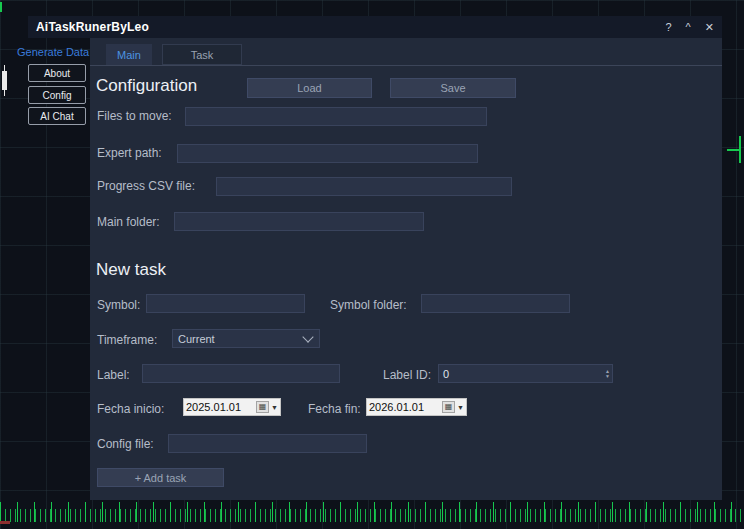  What do you see at coordinates (710, 28) in the screenshot?
I see `close-icon: ✕` at bounding box center [710, 28].